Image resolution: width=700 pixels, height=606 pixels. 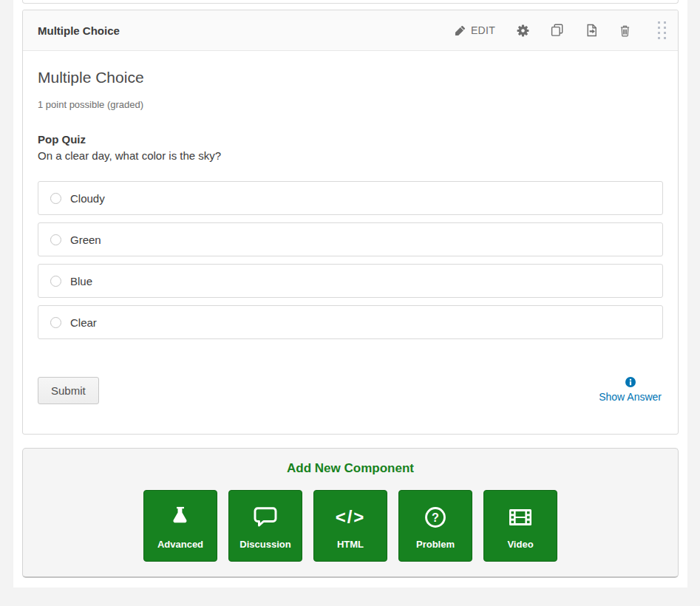 I want to click on move-icon, so click(x=591, y=30).